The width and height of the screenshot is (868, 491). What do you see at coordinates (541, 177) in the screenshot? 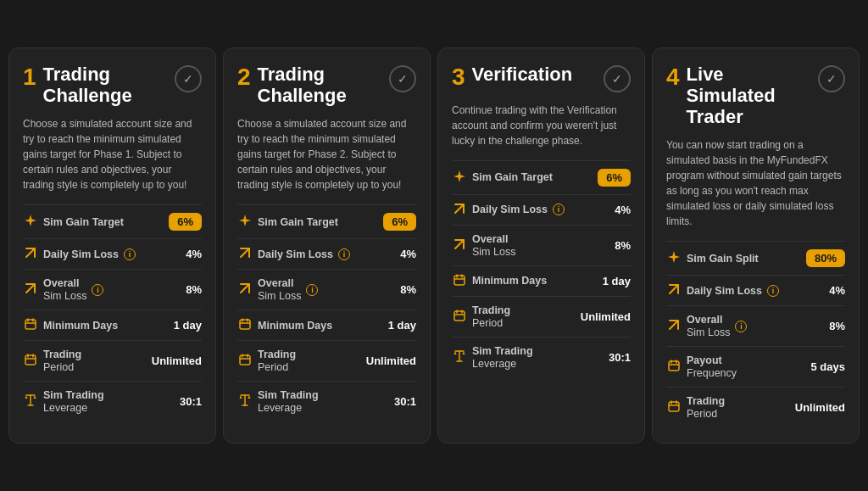
I see `card-row: Sim Gain Target6%` at bounding box center [541, 177].